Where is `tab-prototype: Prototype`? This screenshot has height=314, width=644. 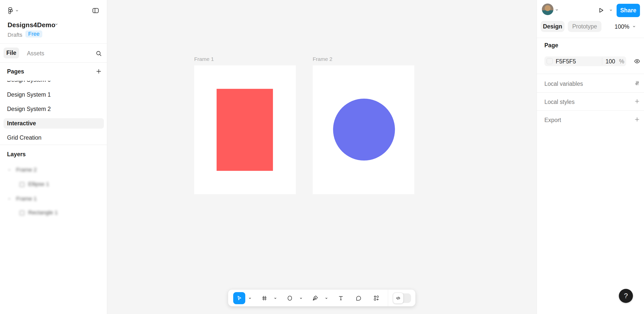 tab-prototype: Prototype is located at coordinates (585, 26).